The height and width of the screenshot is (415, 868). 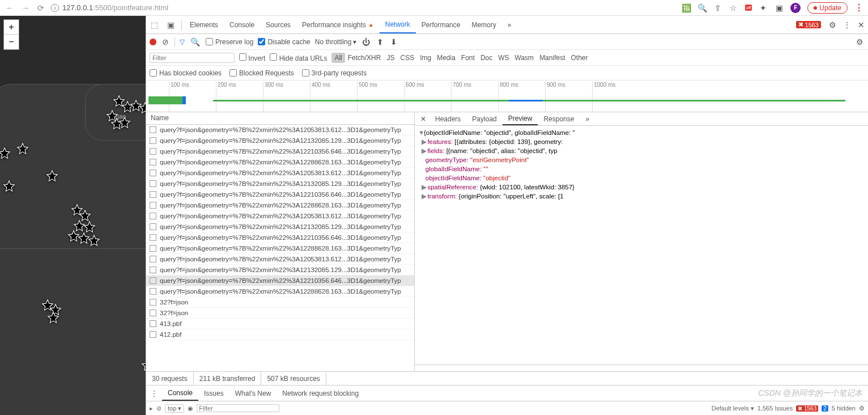 I want to click on filter-toggle-icon: ▽, so click(x=182, y=42).